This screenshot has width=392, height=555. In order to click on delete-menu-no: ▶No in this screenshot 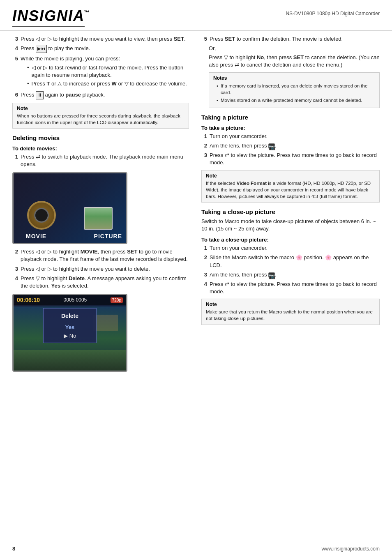, I will do `click(70, 336)`.